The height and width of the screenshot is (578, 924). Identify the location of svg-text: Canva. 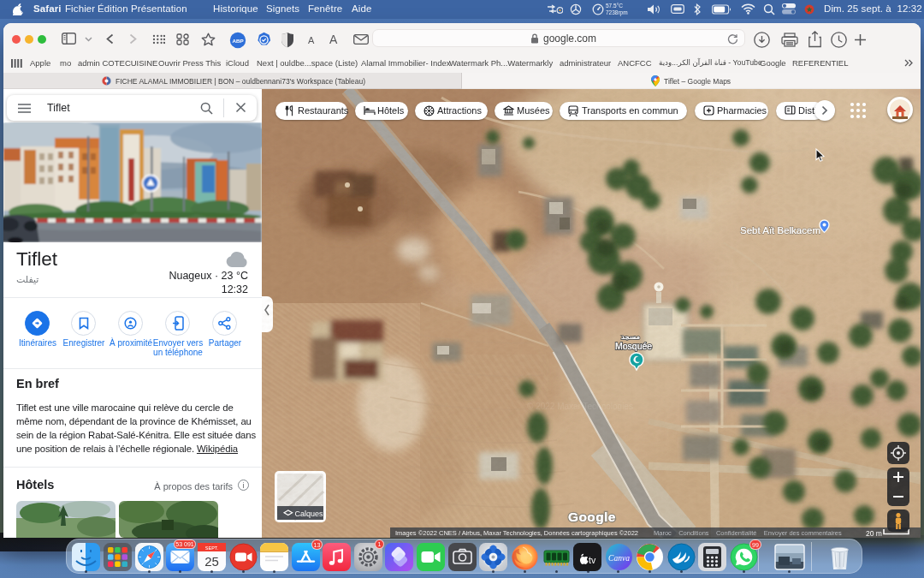
(619, 558).